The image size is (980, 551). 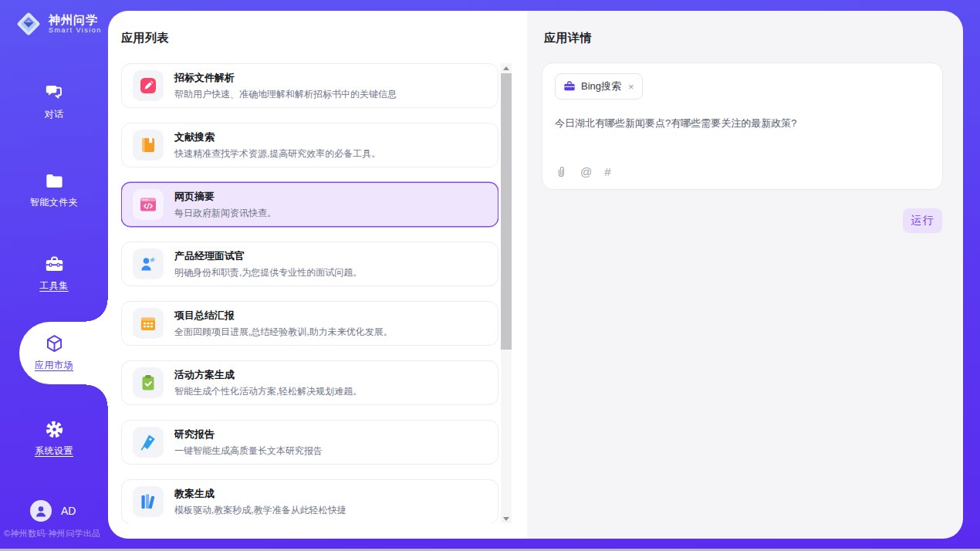 What do you see at coordinates (29, 24) in the screenshot?
I see `brand-mark-icon` at bounding box center [29, 24].